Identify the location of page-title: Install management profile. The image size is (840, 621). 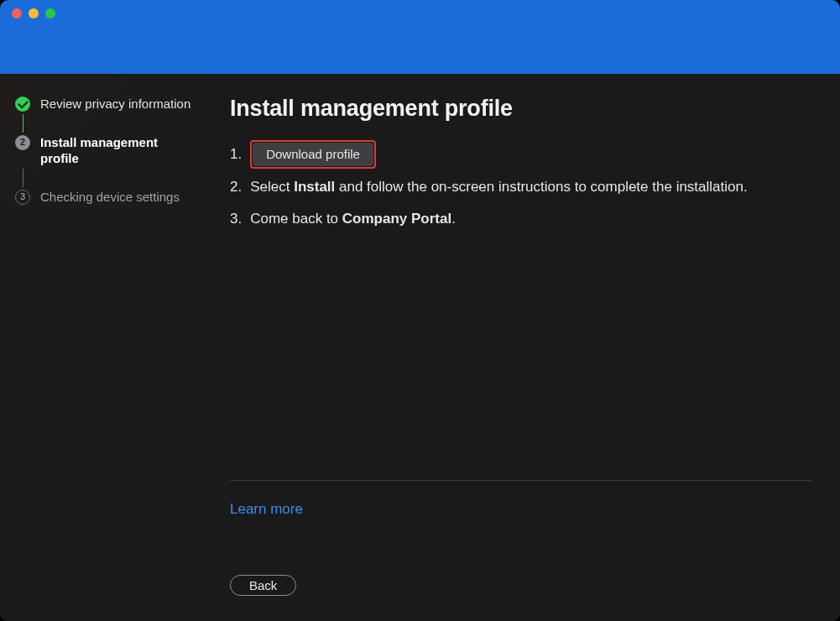
(520, 109).